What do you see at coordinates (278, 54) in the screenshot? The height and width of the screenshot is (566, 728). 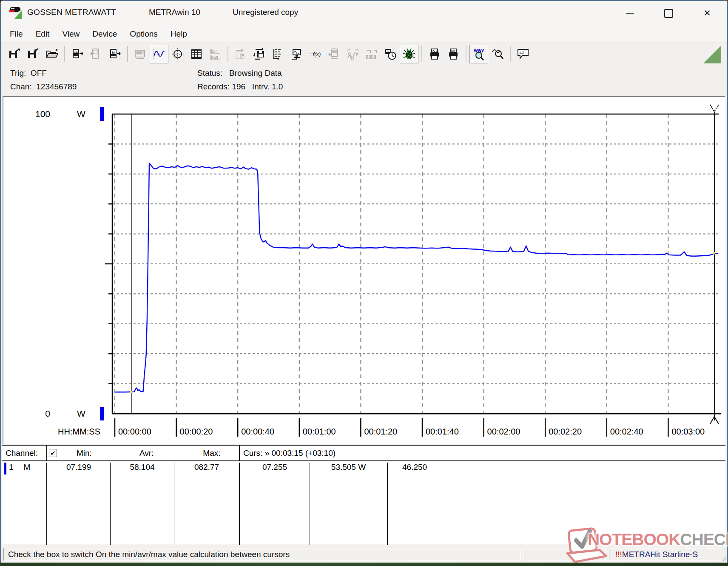 I see `channel-list-button` at bounding box center [278, 54].